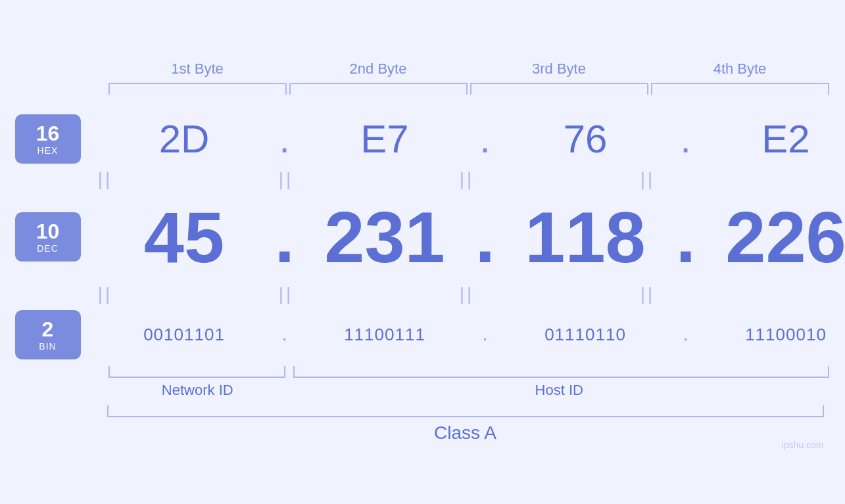 This screenshot has width=845, height=504. What do you see at coordinates (803, 445) in the screenshot?
I see `watermark: ipshu.com` at bounding box center [803, 445].